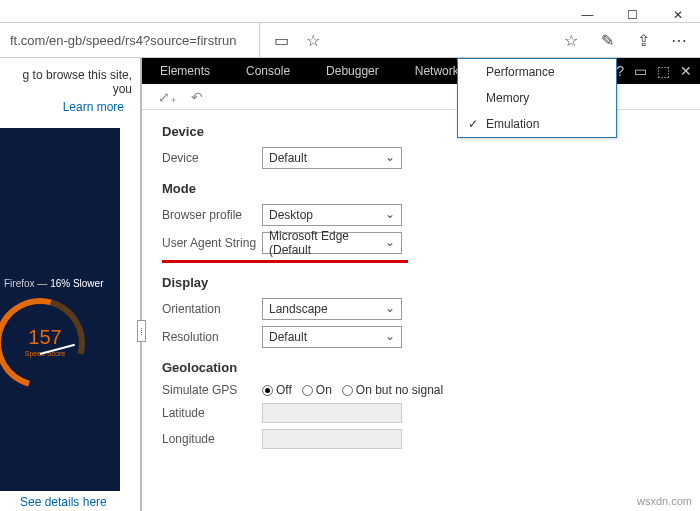 This screenshot has width=700, height=511. I want to click on favorites-icon: ☆, so click(571, 40).